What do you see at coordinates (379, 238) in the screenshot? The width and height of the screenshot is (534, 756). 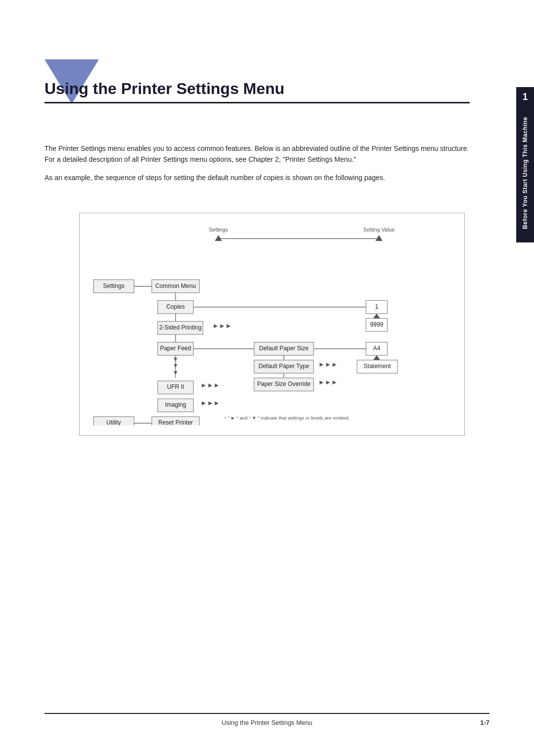 I see `diag-arrow-setting-value` at bounding box center [379, 238].